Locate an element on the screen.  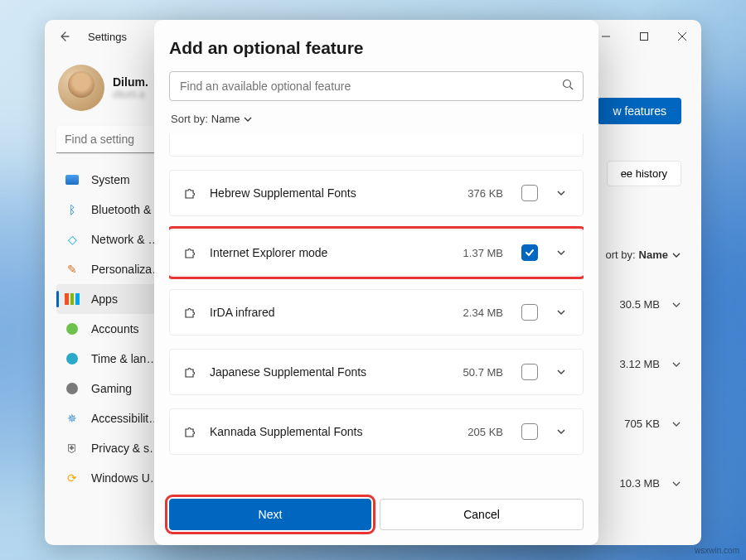
wifi-icon: ◇ is located at coordinates (72, 239).